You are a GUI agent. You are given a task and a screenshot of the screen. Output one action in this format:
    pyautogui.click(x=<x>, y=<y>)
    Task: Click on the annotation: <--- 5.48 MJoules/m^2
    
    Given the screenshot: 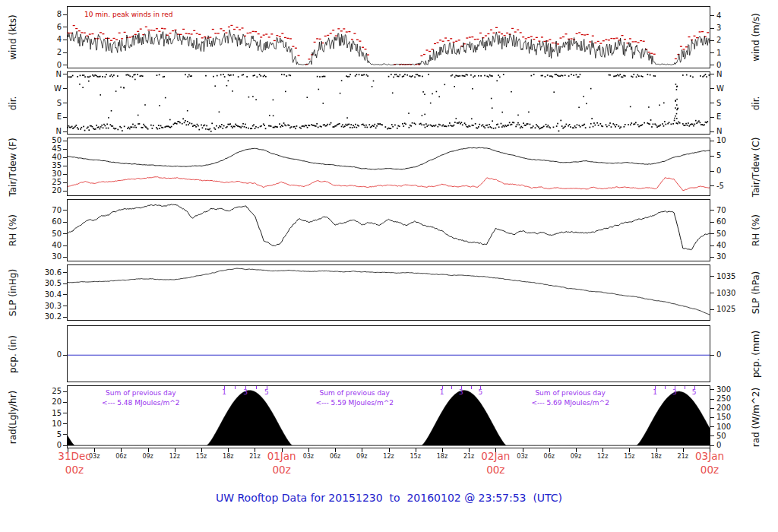 What is the action you would take?
    pyautogui.click(x=141, y=403)
    